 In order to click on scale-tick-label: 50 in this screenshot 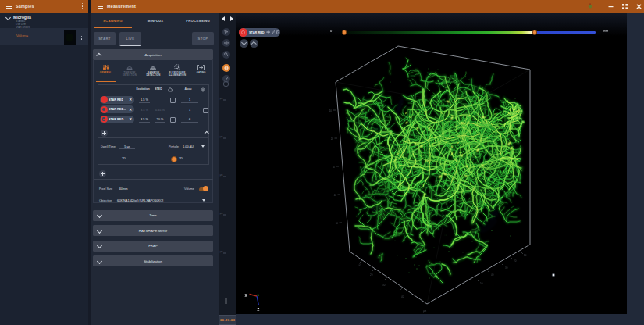, I will do `click(482, 284)`.